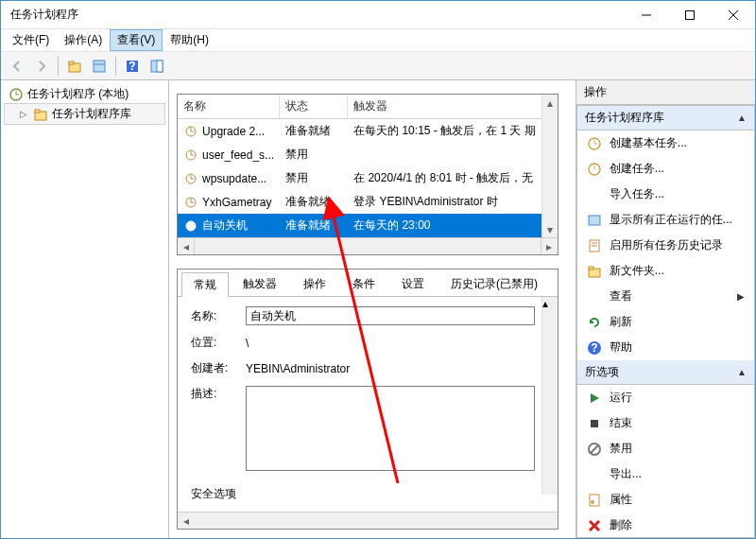 The image size is (756, 539). What do you see at coordinates (359, 130) in the screenshot?
I see `task-row: Upgrade 2... 准备就绪 在每天的 10:15 - 触发后，在 1 天…` at bounding box center [359, 130].